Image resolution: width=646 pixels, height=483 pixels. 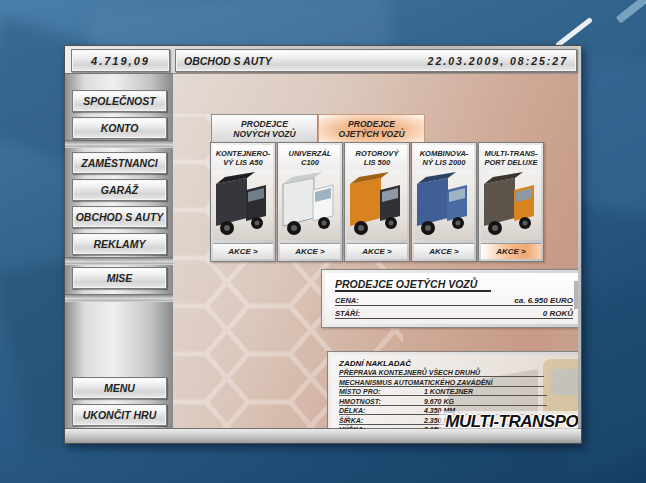 I want to click on spec-value: 9.670 KG, so click(x=439, y=402).